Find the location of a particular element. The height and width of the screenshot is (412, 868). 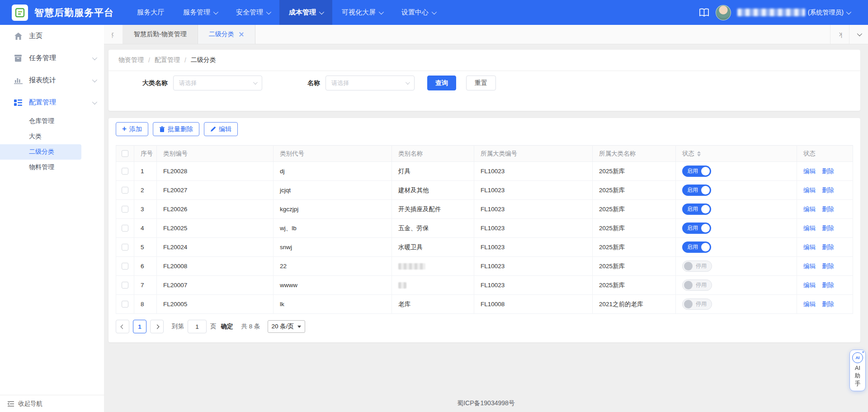

cell-category-name: 建材及其他 is located at coordinates (433, 190).